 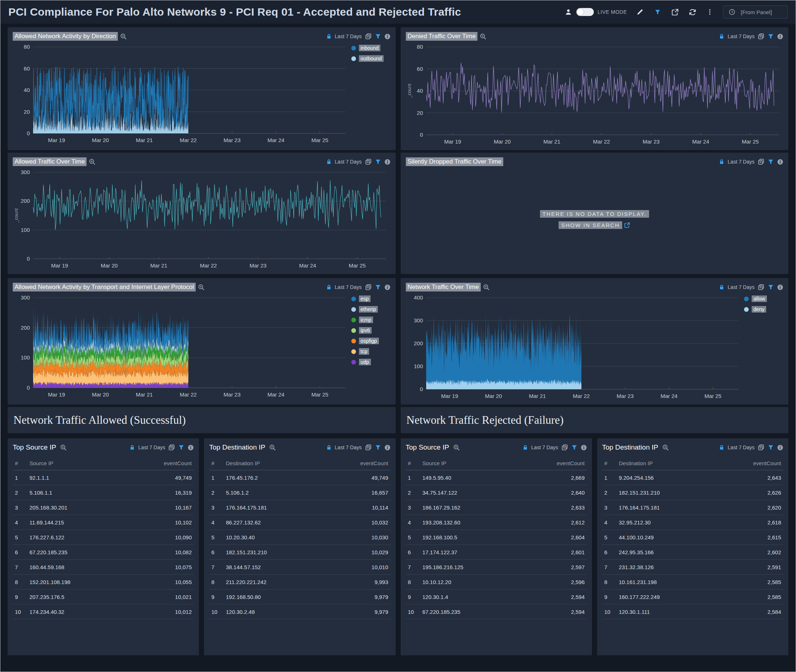 I want to click on table-row: 3176.164.175.1812,620, so click(x=693, y=507).